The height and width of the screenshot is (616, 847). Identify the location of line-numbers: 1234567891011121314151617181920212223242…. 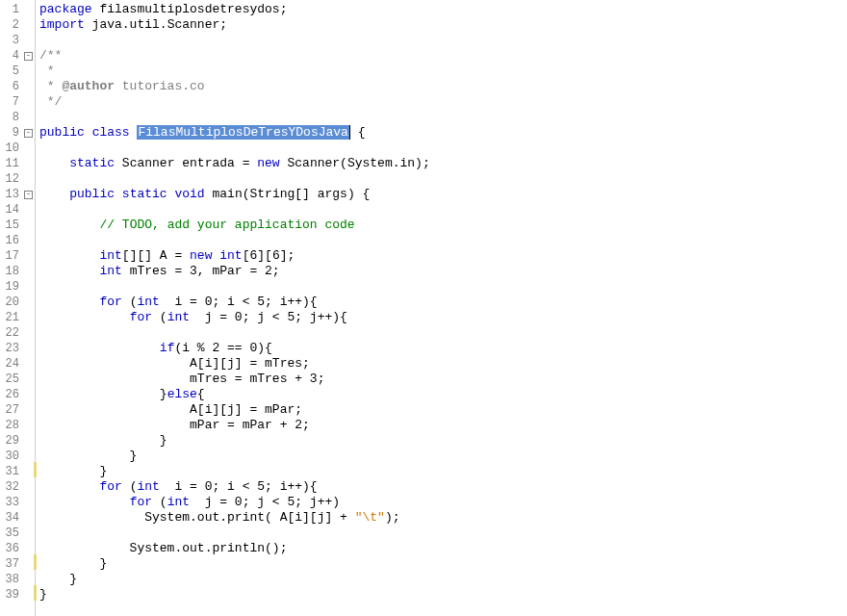
(12, 308).